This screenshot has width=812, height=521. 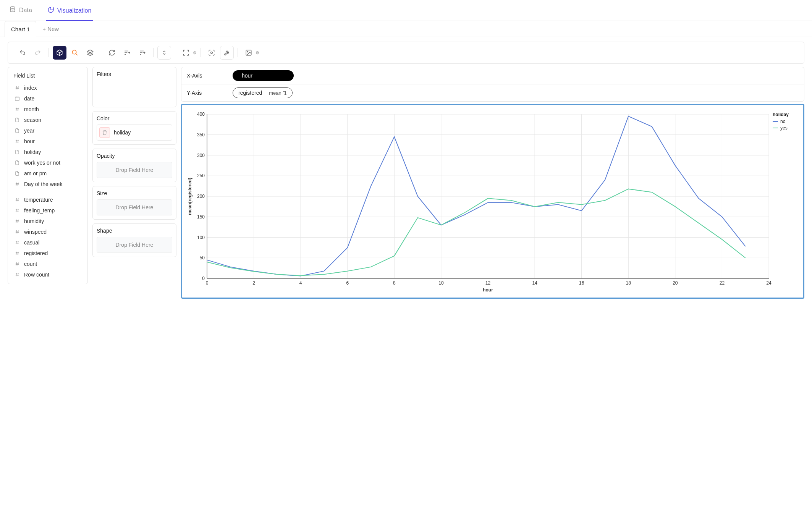 What do you see at coordinates (48, 163) in the screenshot?
I see `field-item-work-yes-or-not: work yes or not` at bounding box center [48, 163].